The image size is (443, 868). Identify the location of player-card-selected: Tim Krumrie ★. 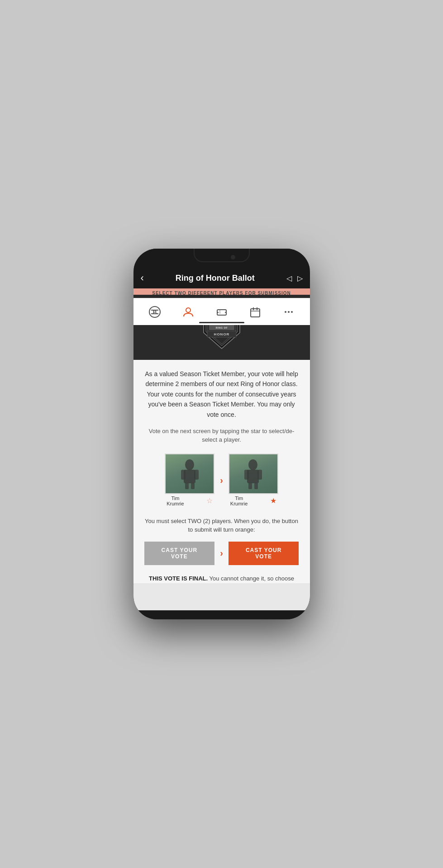
(253, 481).